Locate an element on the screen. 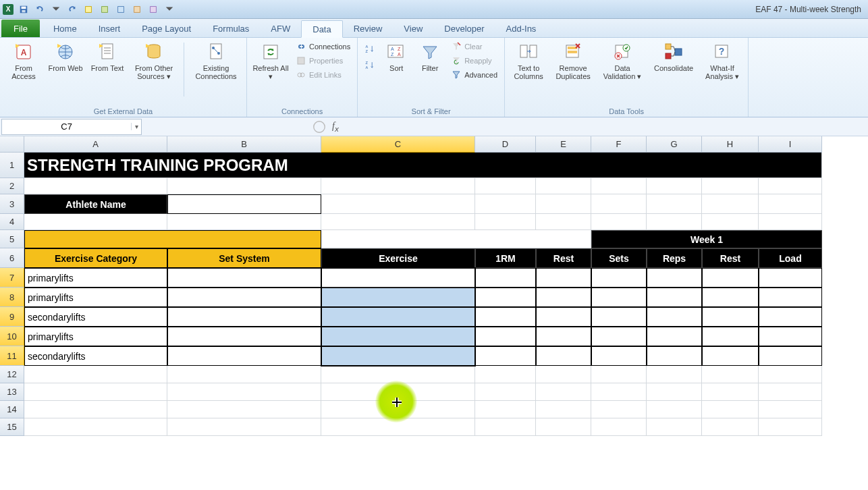 Image resolution: width=868 pixels, height=490 pixels. select-all-corner is located at coordinates (12, 144).